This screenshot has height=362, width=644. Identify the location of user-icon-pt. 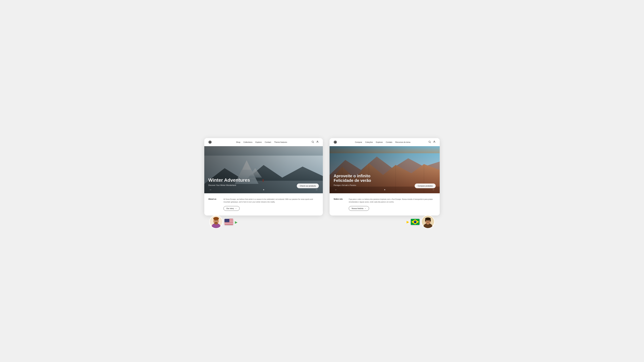
(434, 142).